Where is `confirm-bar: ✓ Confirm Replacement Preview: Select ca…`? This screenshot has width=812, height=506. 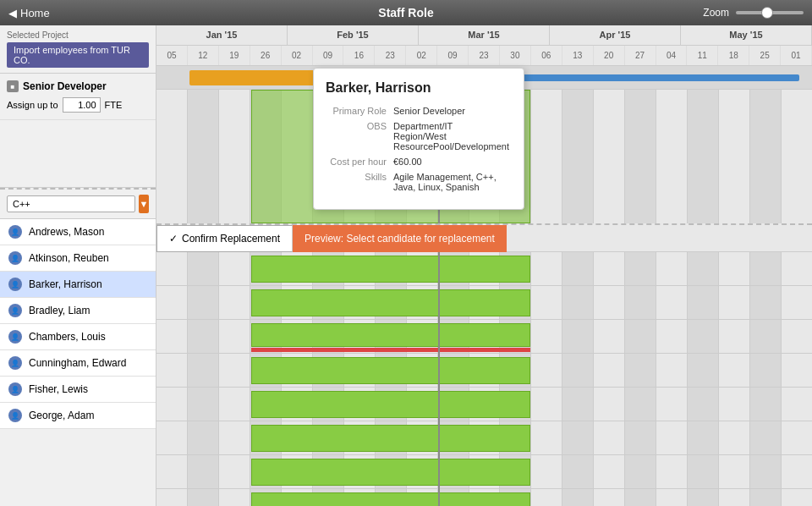
confirm-bar: ✓ Confirm Replacement Preview: Select ca… is located at coordinates (484, 239).